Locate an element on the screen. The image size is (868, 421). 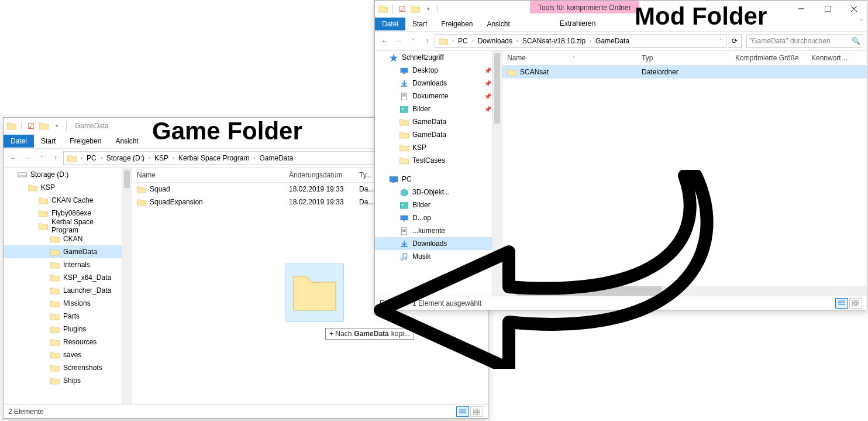
close-button is located at coordinates (854, 9).